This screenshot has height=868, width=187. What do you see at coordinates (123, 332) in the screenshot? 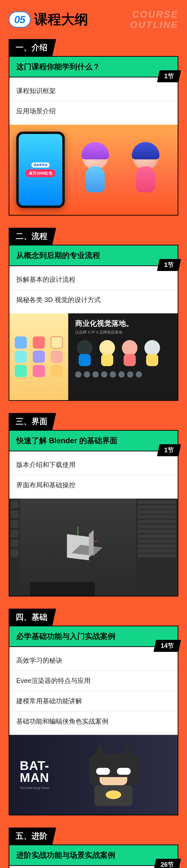
I see `image-subtitle: 让品牌 X IP X 品牌商品落地` at bounding box center [123, 332].